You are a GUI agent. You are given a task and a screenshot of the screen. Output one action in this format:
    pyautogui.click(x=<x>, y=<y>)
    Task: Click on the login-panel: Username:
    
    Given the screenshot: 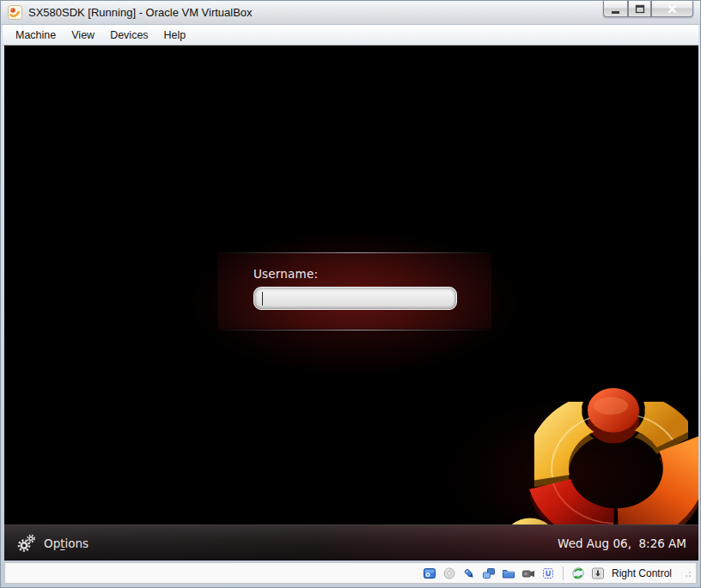 What is the action you would take?
    pyautogui.click(x=355, y=291)
    